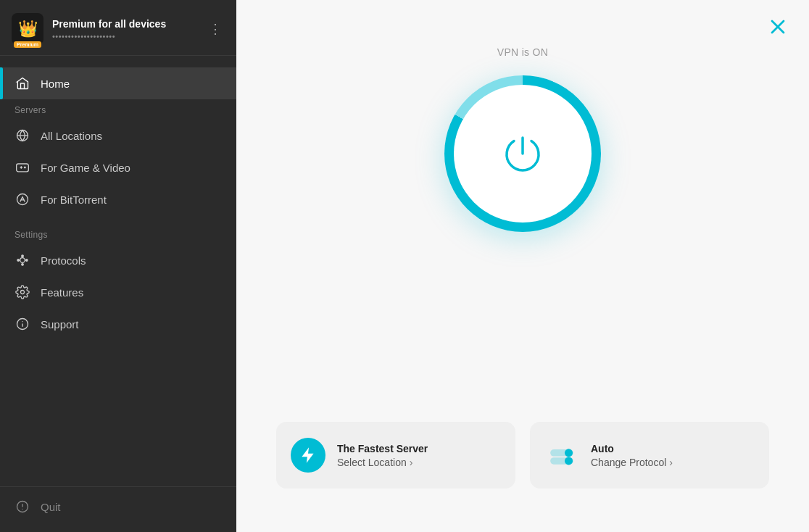 The image size is (809, 532). What do you see at coordinates (308, 455) in the screenshot?
I see `lightning-icon` at bounding box center [308, 455].